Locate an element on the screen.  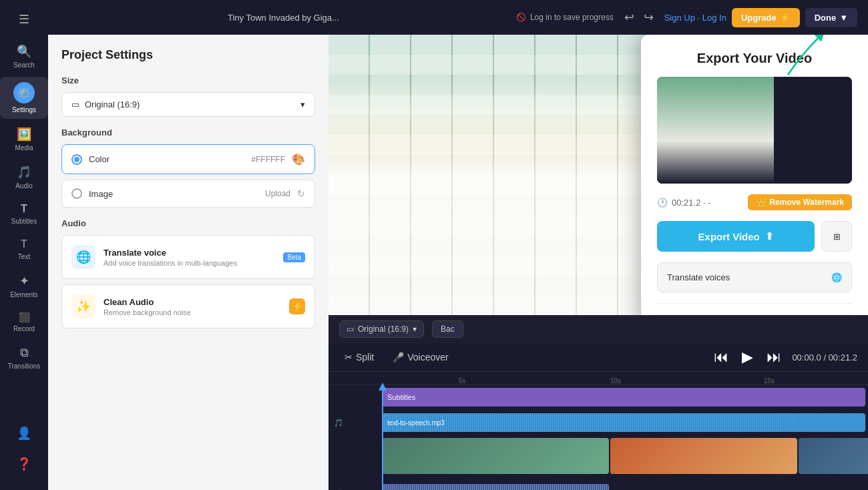
sidebar-item-help: ❓ is located at coordinates (24, 464).